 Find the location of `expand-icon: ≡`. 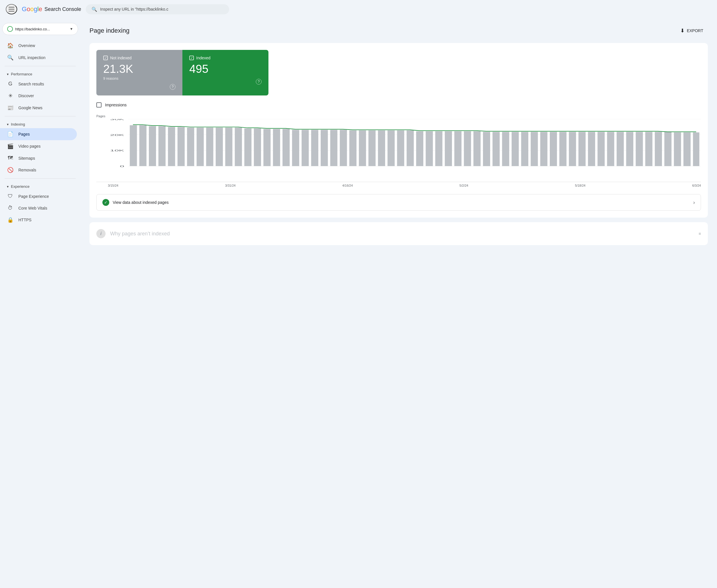

expand-icon: ≡ is located at coordinates (700, 234).